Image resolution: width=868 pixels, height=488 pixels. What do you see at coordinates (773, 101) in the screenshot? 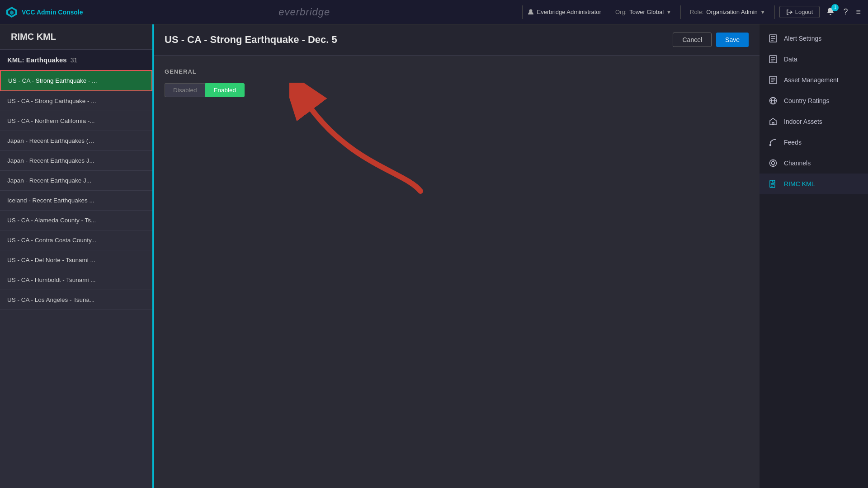
I see `country-ratings-icon` at bounding box center [773, 101].